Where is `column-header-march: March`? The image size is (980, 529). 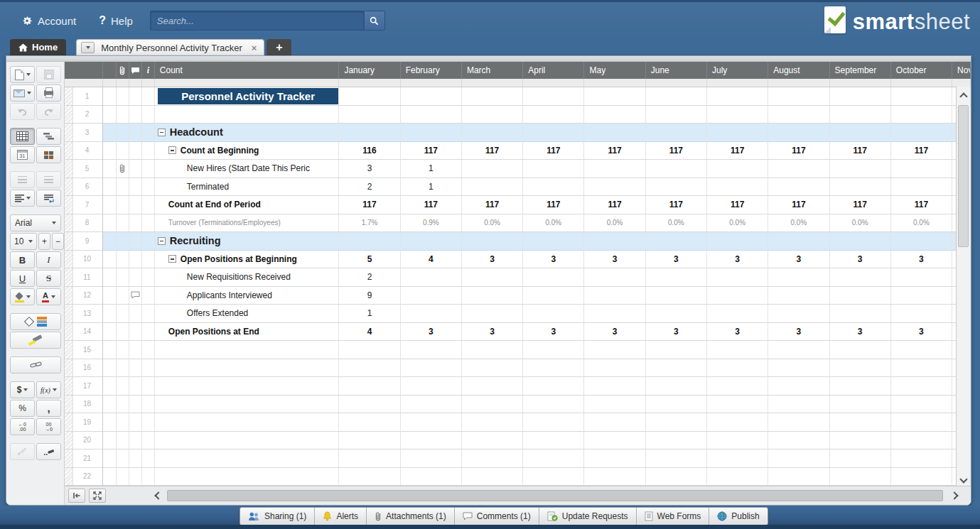
column-header-march: March is located at coordinates (492, 70).